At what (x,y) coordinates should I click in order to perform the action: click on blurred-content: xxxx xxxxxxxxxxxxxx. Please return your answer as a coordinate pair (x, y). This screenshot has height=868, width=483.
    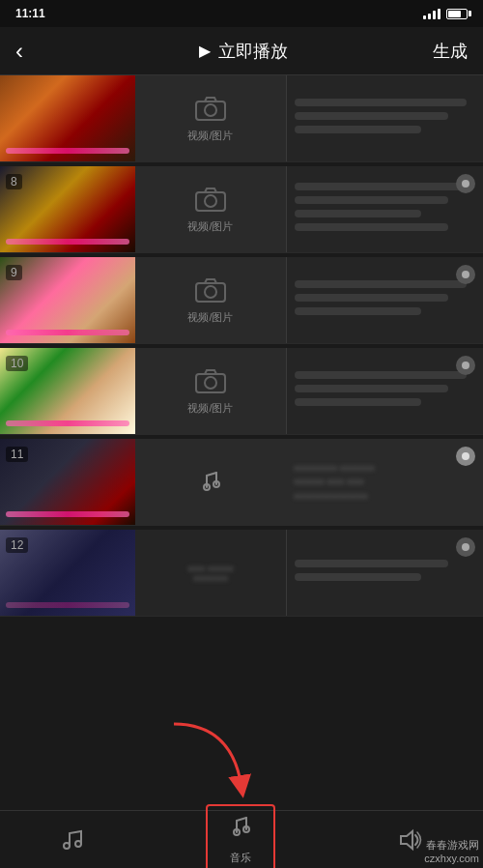
    Looking at the image, I should click on (211, 573).